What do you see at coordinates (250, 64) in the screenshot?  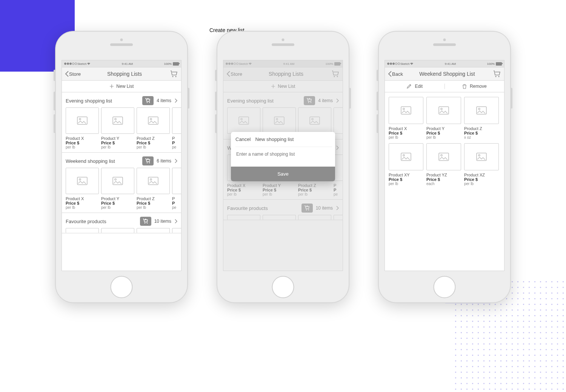 I see `wifi-icon` at bounding box center [250, 64].